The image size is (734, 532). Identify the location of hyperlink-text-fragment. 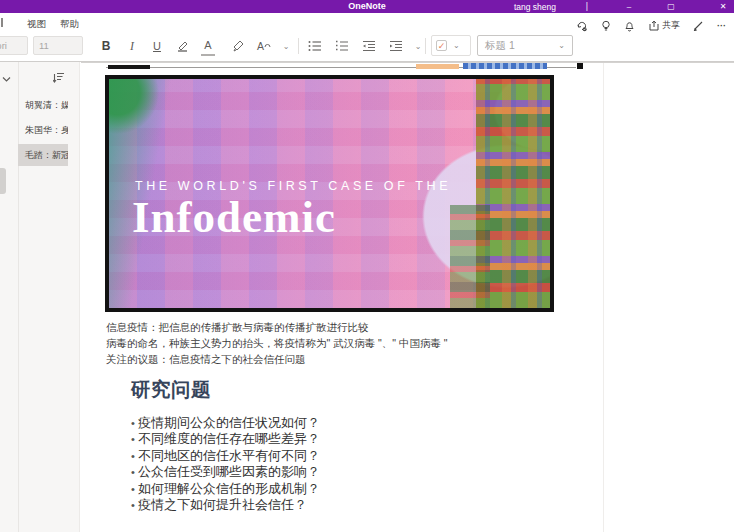
(505, 66).